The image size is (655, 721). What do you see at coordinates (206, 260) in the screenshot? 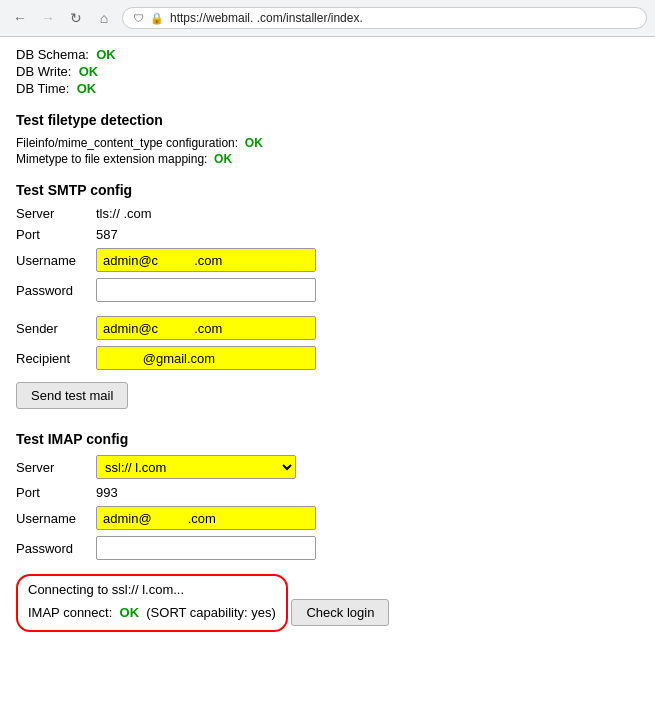
I see `smtp-username-input` at bounding box center [206, 260].